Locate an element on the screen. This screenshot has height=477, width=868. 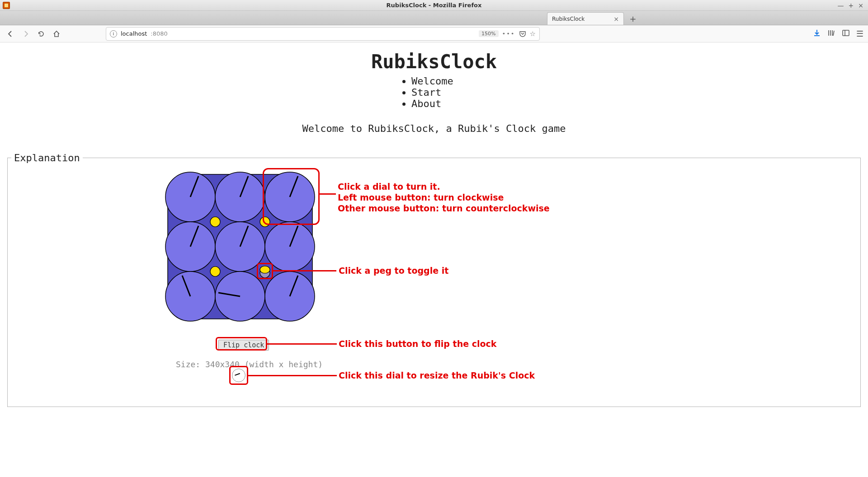
callout-text-peg: Click a peg to toggle it is located at coordinates (393, 271).